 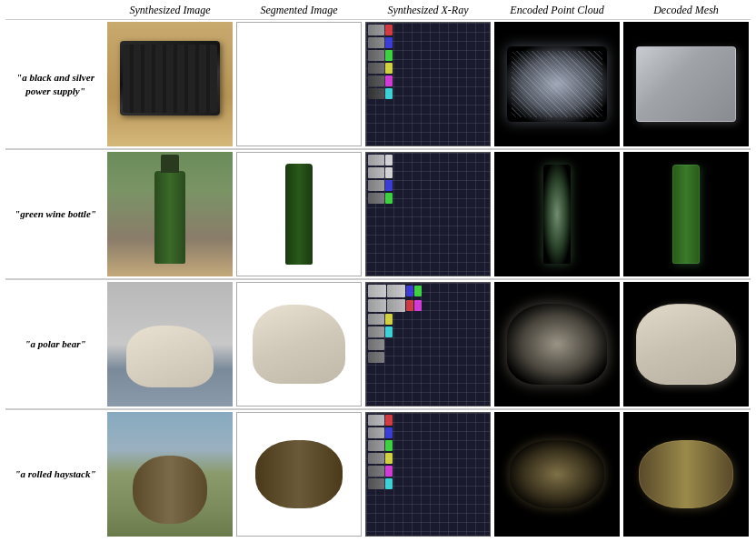 I want to click on seg-object-r3, so click(x=299, y=345).